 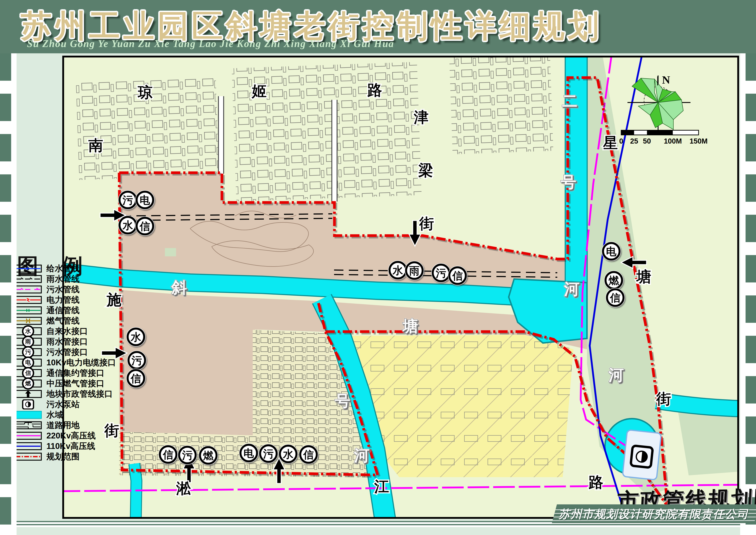 I want to click on sewage-line-icon, so click(x=28, y=290).